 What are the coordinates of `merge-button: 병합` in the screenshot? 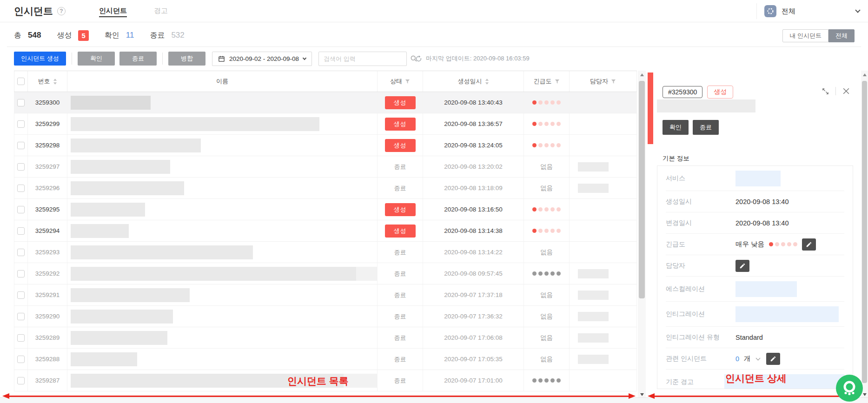 It's located at (187, 59).